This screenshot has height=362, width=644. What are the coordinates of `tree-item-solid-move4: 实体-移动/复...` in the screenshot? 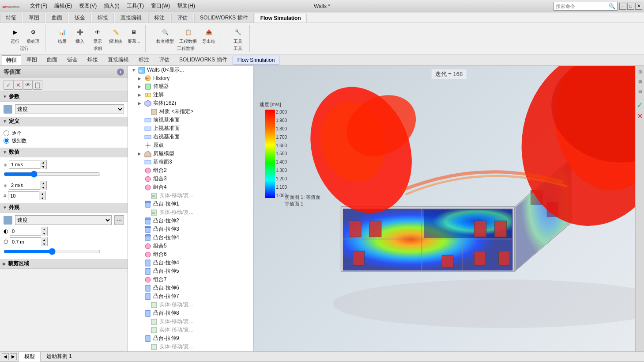 It's located at (191, 322).